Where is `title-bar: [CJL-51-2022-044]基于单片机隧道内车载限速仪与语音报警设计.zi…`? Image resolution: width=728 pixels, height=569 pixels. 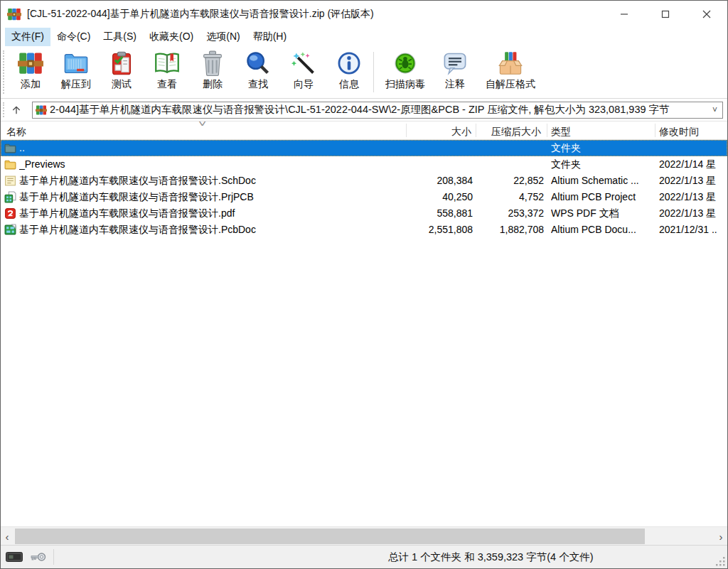
title-bar: [CJL-51-2022-044]基于单片机隧道内车载限速仪与语音报警设计.zi… is located at coordinates (364, 14).